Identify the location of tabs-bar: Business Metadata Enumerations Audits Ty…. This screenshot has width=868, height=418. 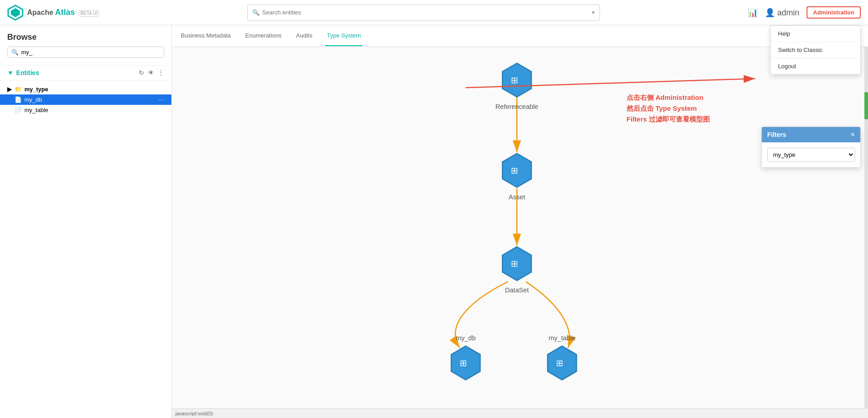
(520, 36).